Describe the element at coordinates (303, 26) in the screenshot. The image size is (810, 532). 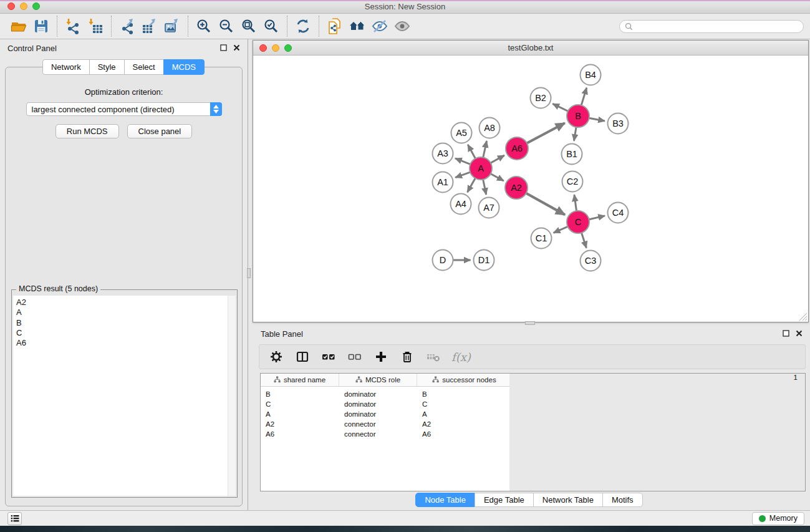
I see `refresh-icon` at that location.